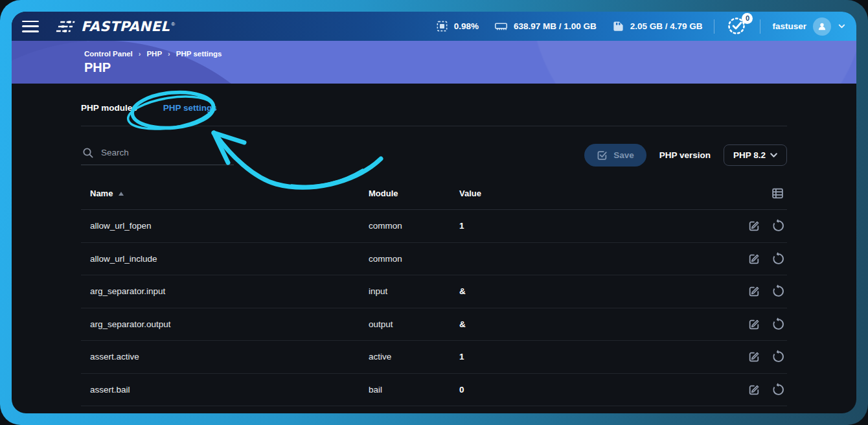 This screenshot has width=868, height=425. What do you see at coordinates (229, 259) in the screenshot?
I see `setting-name: allow_url_include` at bounding box center [229, 259].